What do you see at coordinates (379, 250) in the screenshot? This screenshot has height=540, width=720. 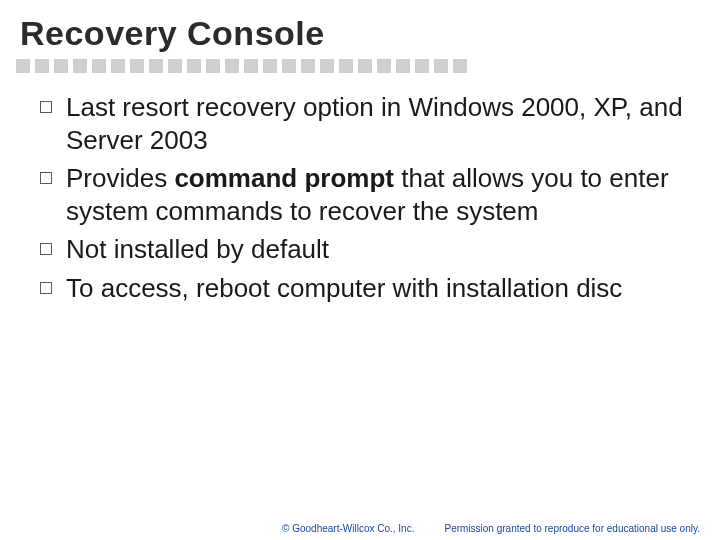 I see `bullet-text: Not installed by default` at bounding box center [379, 250].